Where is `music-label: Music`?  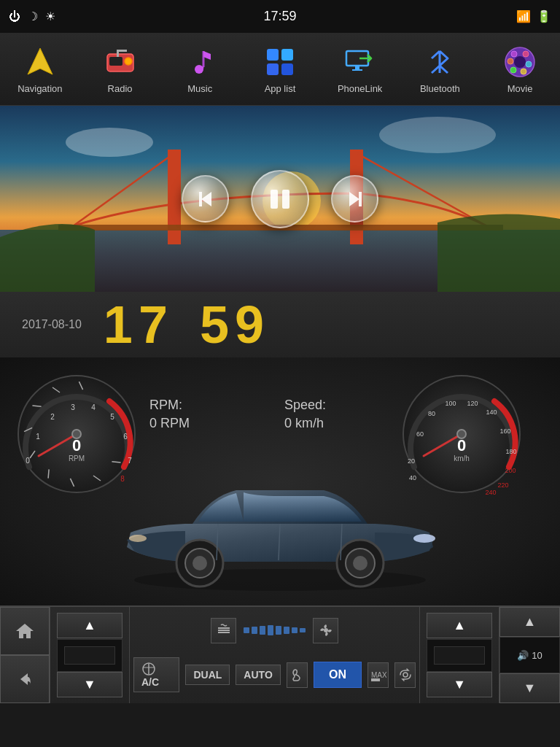 music-label: Music is located at coordinates (200, 89).